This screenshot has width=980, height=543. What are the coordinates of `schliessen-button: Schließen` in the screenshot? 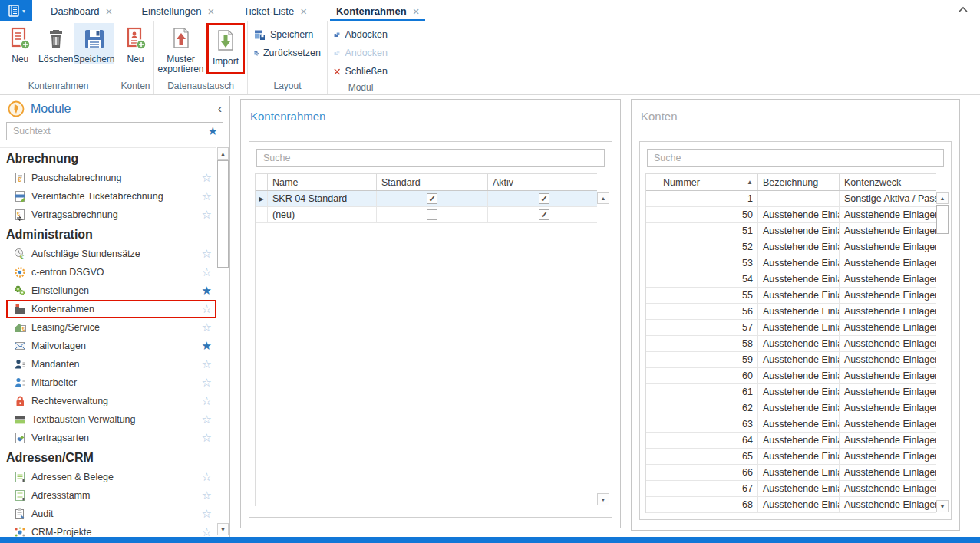 It's located at (361, 71).